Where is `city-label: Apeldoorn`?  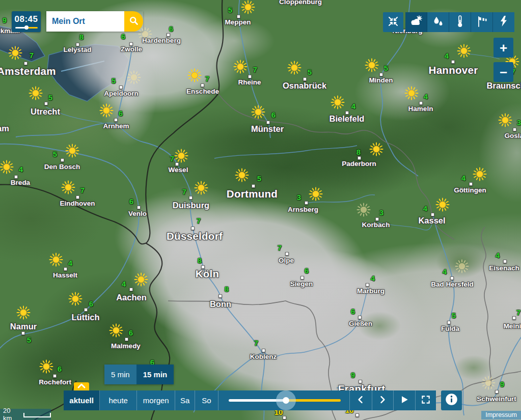
city-label: Apeldoorn is located at coordinates (121, 94).